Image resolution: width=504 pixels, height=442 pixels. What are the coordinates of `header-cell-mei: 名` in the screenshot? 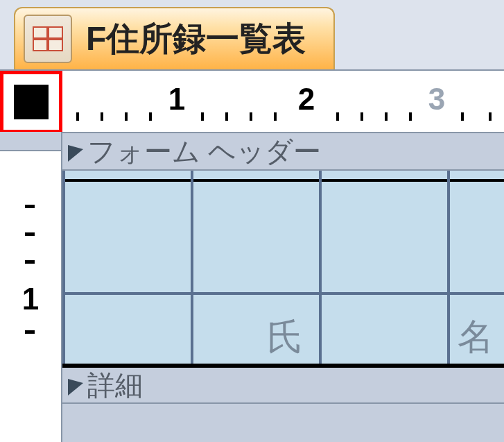 It's located at (476, 337).